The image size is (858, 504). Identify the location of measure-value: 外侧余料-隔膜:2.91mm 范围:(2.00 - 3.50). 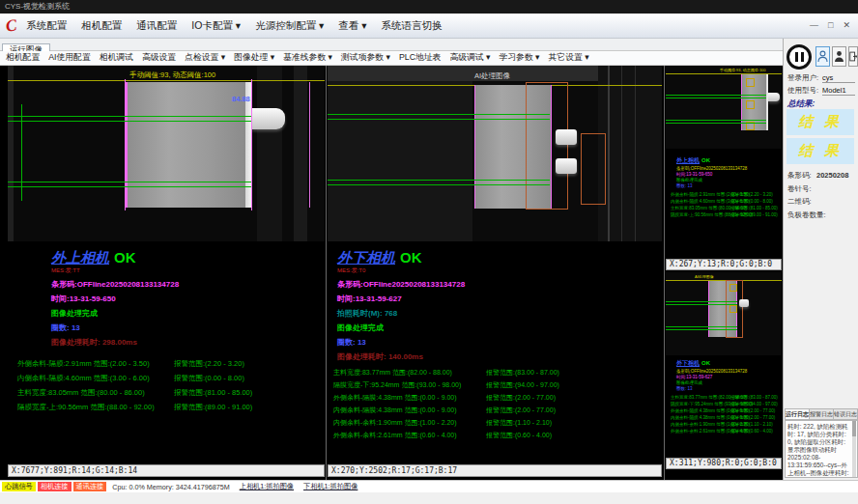
(96, 364).